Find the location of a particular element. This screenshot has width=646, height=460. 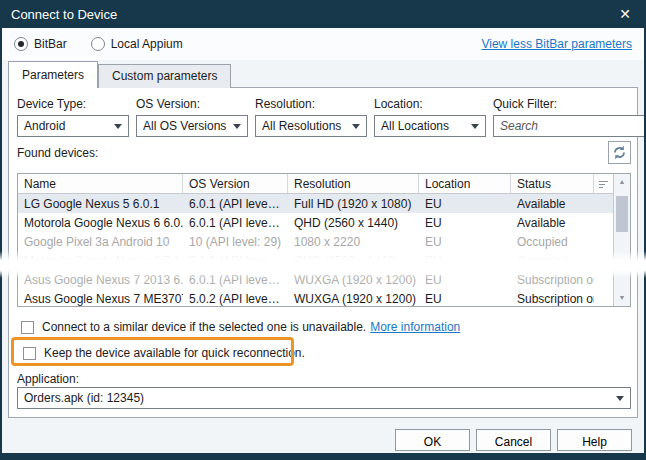

search-input is located at coordinates (573, 126).